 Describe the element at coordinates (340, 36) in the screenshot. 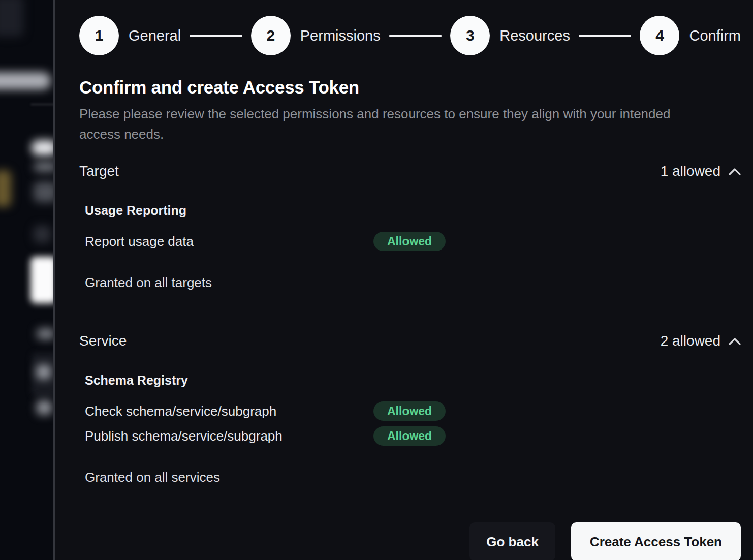

I see `step-label: Permissions` at that location.